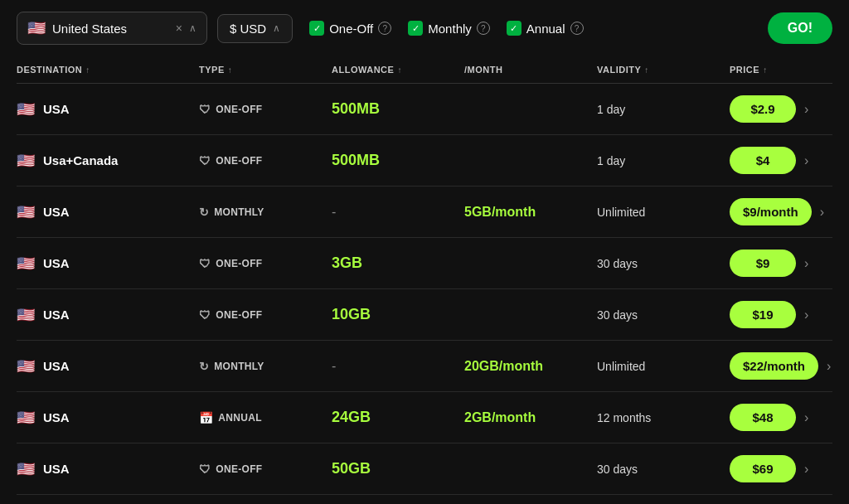 The height and width of the screenshot is (504, 849). Describe the element at coordinates (277, 28) in the screenshot. I see `currency-chevron-icon: ∧` at that location.